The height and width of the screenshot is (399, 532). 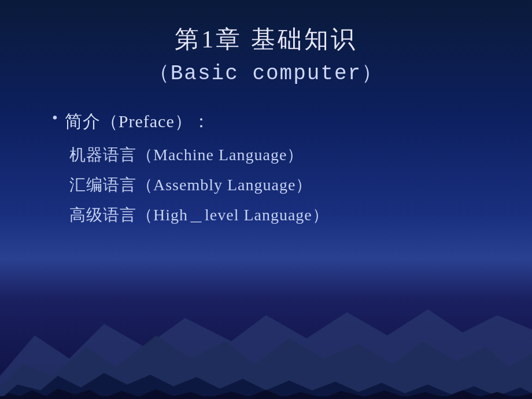 What do you see at coordinates (275, 121) in the screenshot?
I see `bullet-item: • 简介（Preface）：` at bounding box center [275, 121].